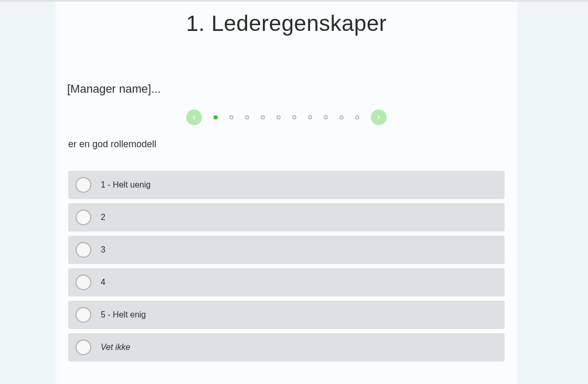 This screenshot has width=588, height=384. Describe the element at coordinates (379, 117) in the screenshot. I see `next-button` at that location.